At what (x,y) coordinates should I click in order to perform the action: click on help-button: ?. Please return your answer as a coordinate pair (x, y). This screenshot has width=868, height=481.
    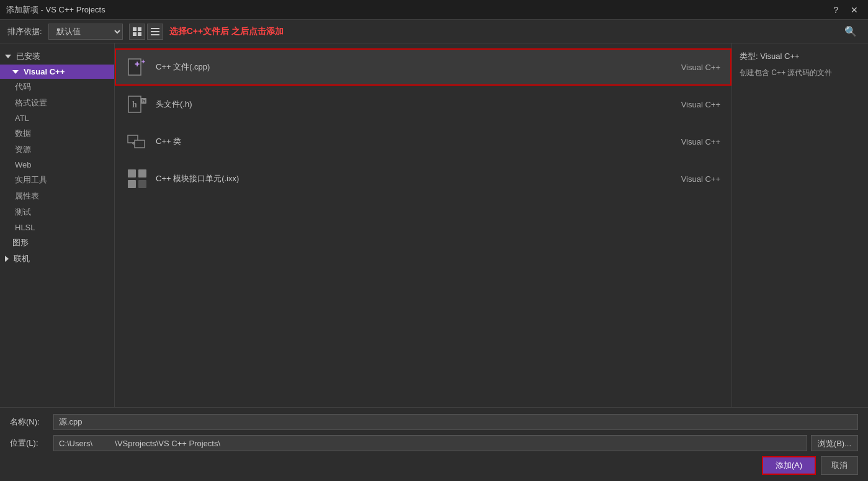
    Looking at the image, I should click on (836, 10).